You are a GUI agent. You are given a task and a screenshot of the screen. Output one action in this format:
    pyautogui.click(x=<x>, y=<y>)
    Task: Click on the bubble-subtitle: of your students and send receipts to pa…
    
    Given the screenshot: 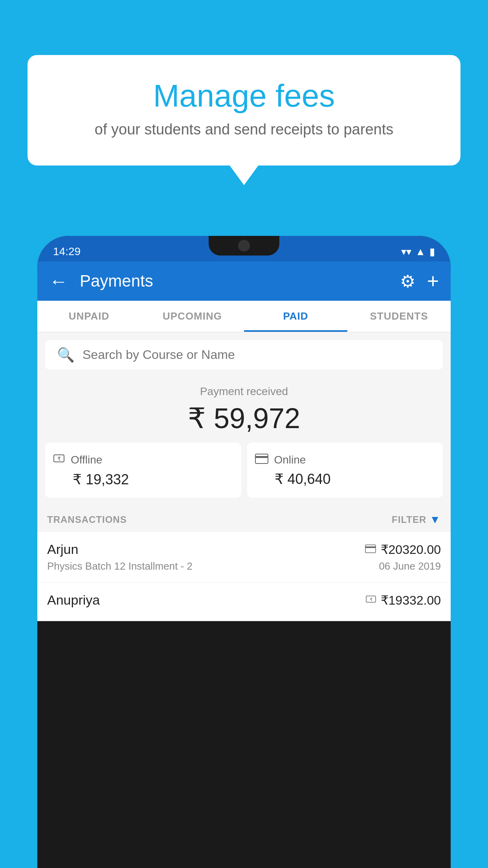 What is the action you would take?
    pyautogui.click(x=244, y=130)
    